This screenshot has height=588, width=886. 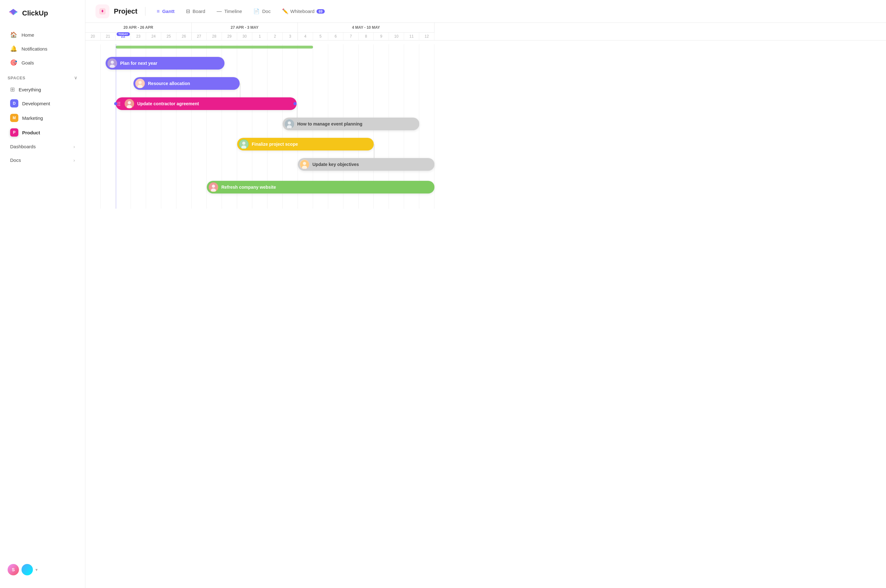 I want to click on sidebar-item-development: D Development, so click(x=43, y=104).